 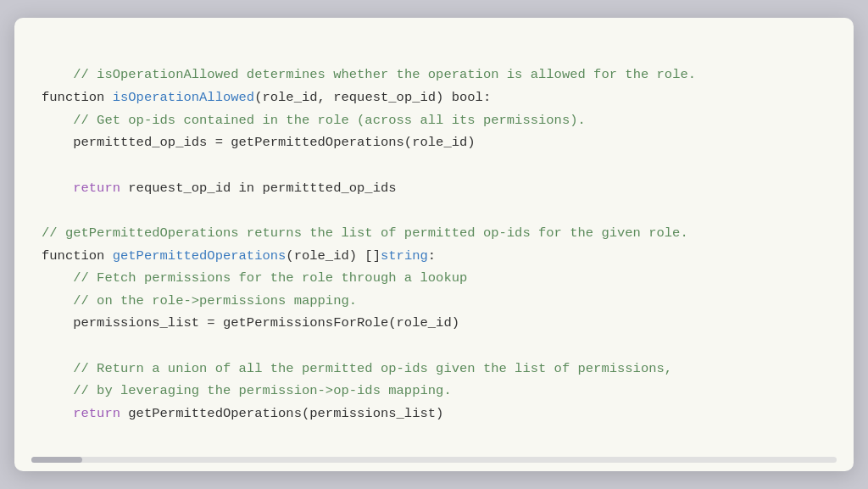 What do you see at coordinates (199, 301) in the screenshot?
I see `comment-line-6: // on the role->permissions mapping.` at bounding box center [199, 301].